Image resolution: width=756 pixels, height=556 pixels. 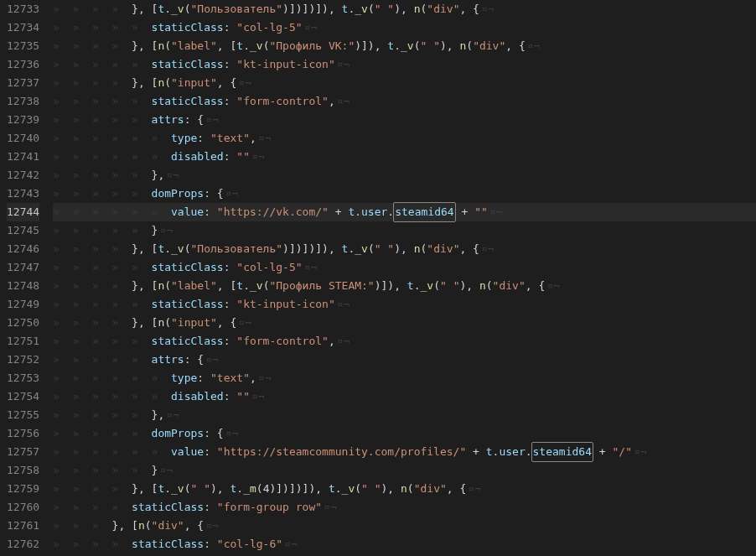 I want to click on code-line: » » » » }, [n("label", [t._v("Профиль VK…, so click(x=404, y=46).